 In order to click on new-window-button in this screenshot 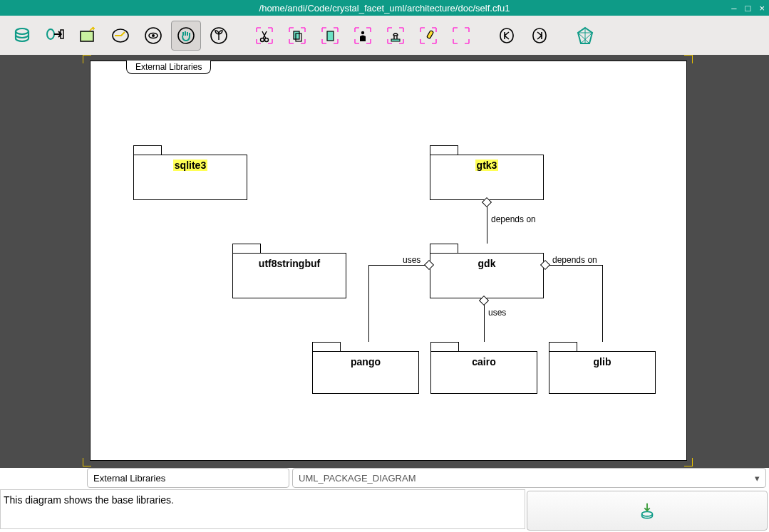, I will do `click(88, 36)`.